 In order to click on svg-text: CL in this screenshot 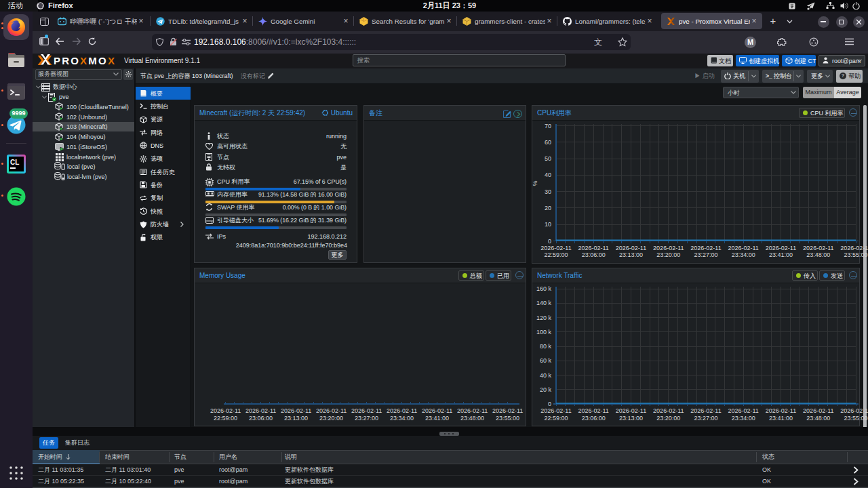, I will do `click(15, 163)`.